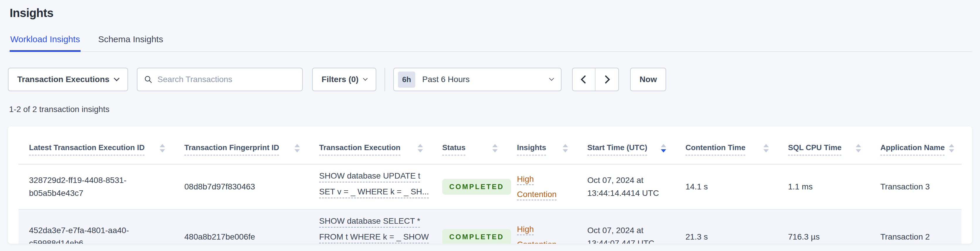  Describe the element at coordinates (96, 187) in the screenshot. I see `cell-execution-id: 328729d2-ff19-4408-8531-b05a5b4e43c7` at that location.